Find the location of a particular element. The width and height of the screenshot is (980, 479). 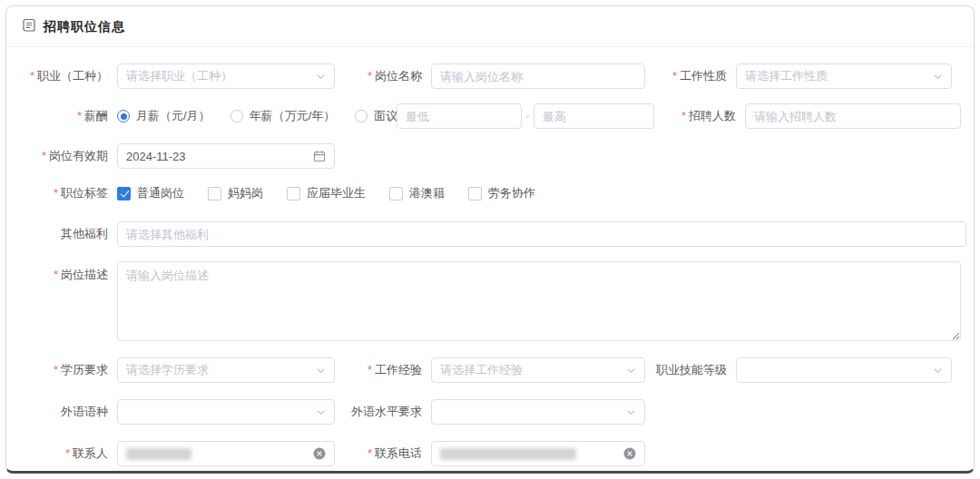

tag-checkbox-normal: 普通岗位 is located at coordinates (151, 193).